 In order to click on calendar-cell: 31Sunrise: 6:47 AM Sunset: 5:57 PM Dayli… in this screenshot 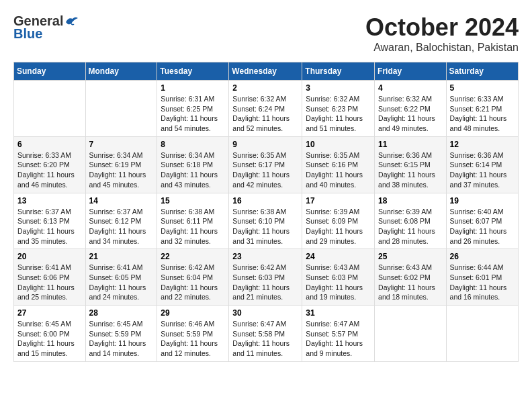, I will do `click(339, 334)`.